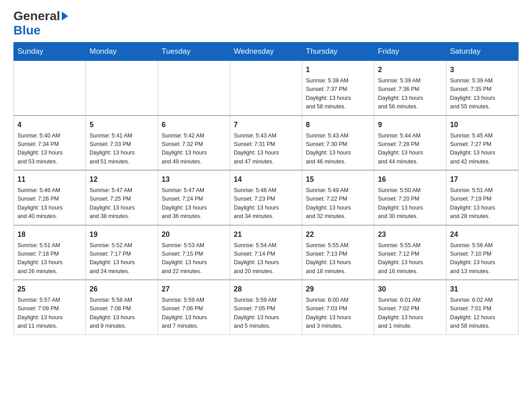  I want to click on day-info: Sunrise: 5:57 AM Sunset: 7:09 PM Dayligh…, so click(50, 313).